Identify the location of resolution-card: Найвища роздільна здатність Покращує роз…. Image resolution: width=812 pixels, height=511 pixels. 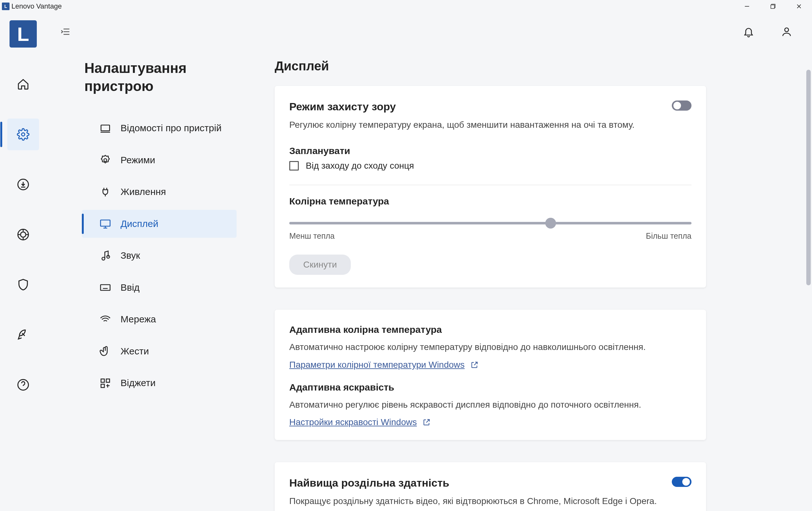
(490, 487).